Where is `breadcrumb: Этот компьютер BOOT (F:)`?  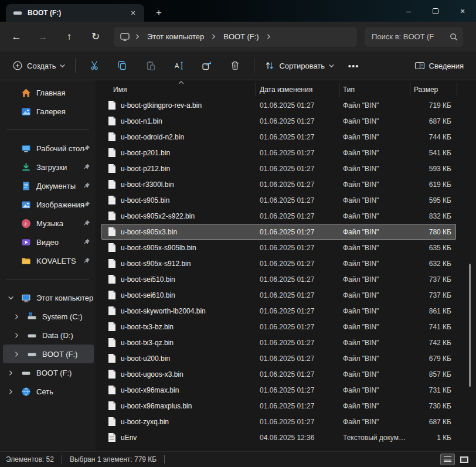 breadcrumb: Этот компьютер BOOT (F:) is located at coordinates (236, 37).